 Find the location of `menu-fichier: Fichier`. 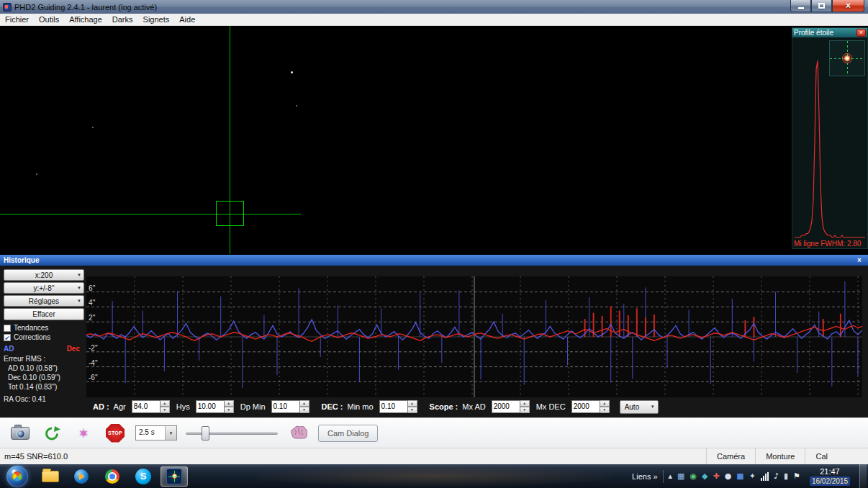

menu-fichier: Fichier is located at coordinates (17, 19).